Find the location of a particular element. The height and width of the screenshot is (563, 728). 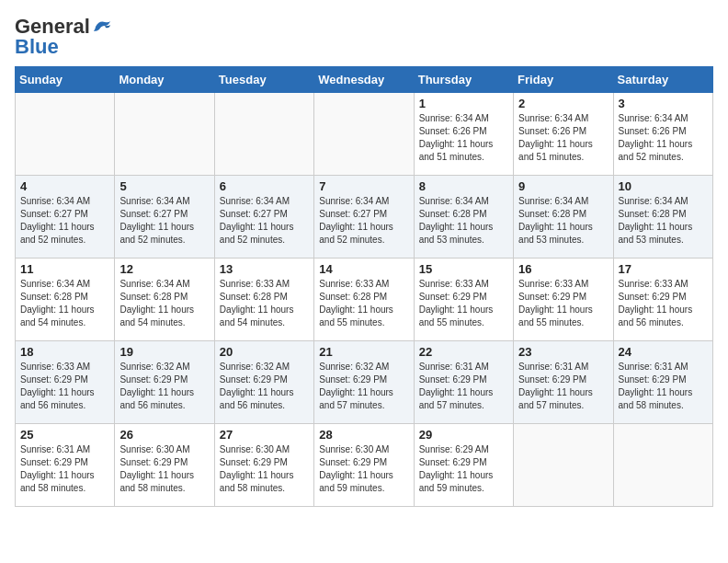

calendar-cell: 8Sunrise: 6:34 AM Sunset: 6:28 PM Daylig… is located at coordinates (463, 217).